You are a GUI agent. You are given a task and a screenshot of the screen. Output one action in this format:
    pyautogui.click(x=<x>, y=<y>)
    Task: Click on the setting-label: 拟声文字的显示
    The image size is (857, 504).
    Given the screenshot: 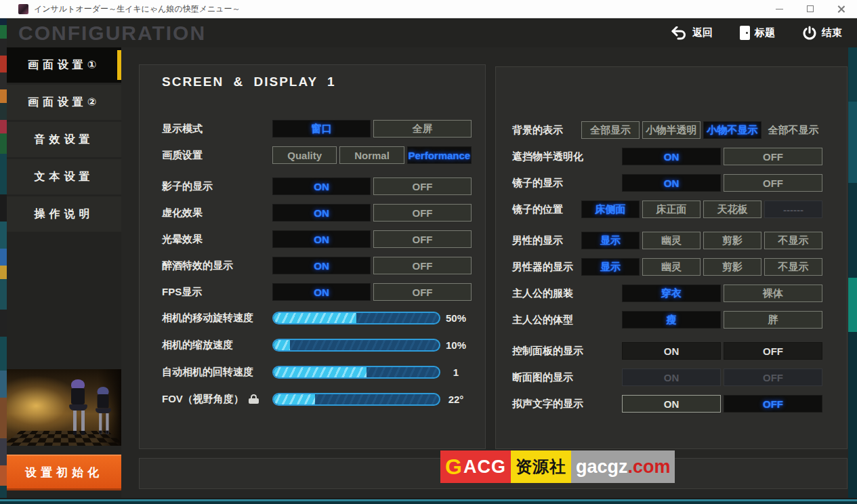 What is the action you would take?
    pyautogui.click(x=567, y=404)
    